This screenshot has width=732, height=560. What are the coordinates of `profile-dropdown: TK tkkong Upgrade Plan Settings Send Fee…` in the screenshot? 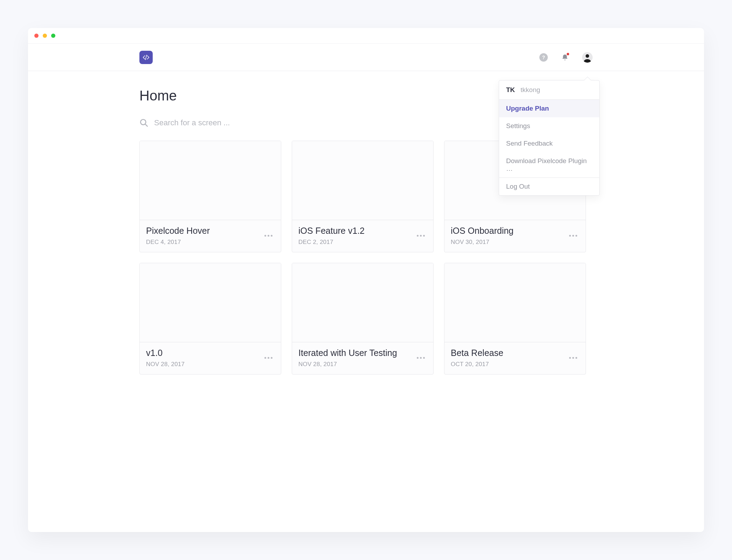 It's located at (549, 138).